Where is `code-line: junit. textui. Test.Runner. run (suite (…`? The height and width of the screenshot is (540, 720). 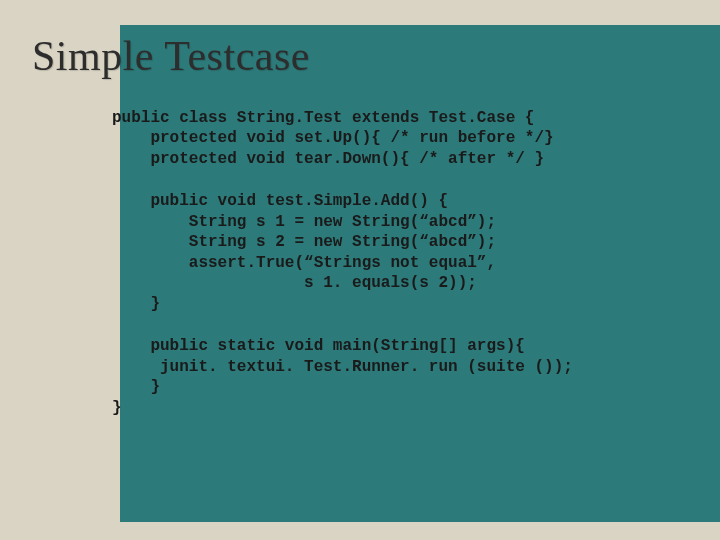
code-line: junit. textui. Test.Runner. run (suite (… is located at coordinates (342, 367).